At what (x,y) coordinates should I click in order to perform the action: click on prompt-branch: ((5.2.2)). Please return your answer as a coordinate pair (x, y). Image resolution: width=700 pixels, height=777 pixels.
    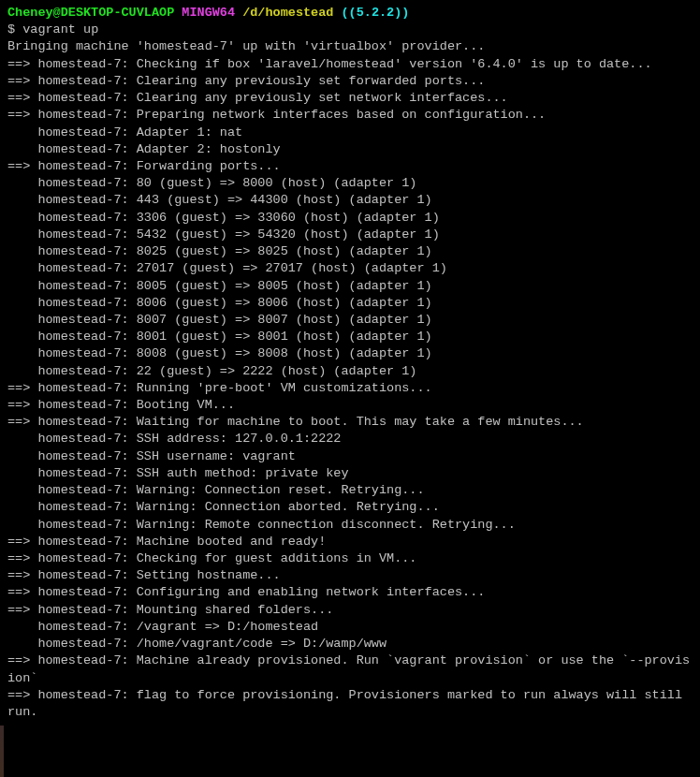
    Looking at the image, I should click on (376, 13).